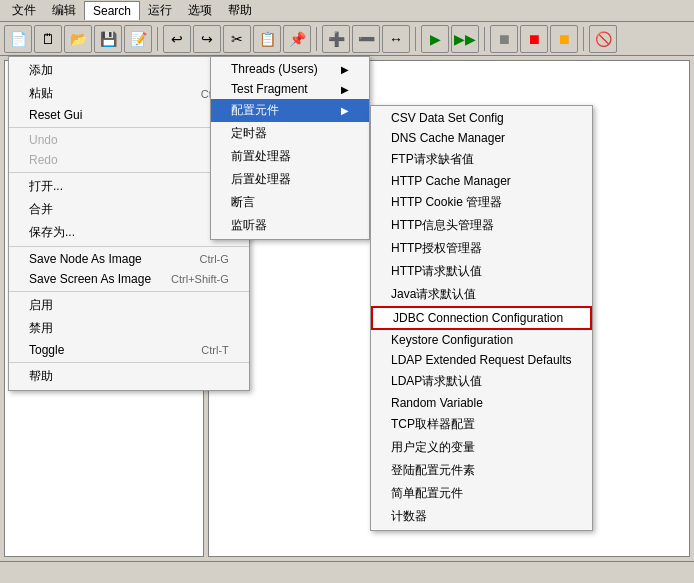  I want to click on menu-user-vars: 用户定义的变量, so click(482, 448).